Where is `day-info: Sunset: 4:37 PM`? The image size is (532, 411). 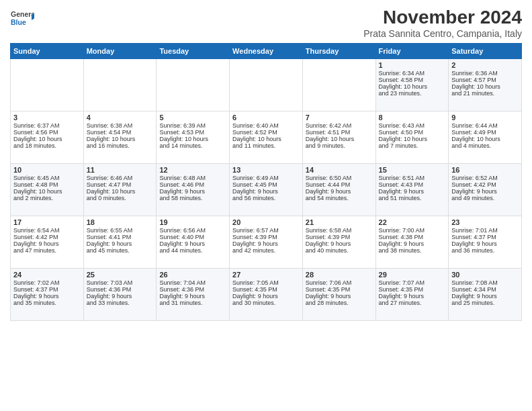 day-info: Sunset: 4:37 PM is located at coordinates (47, 289).